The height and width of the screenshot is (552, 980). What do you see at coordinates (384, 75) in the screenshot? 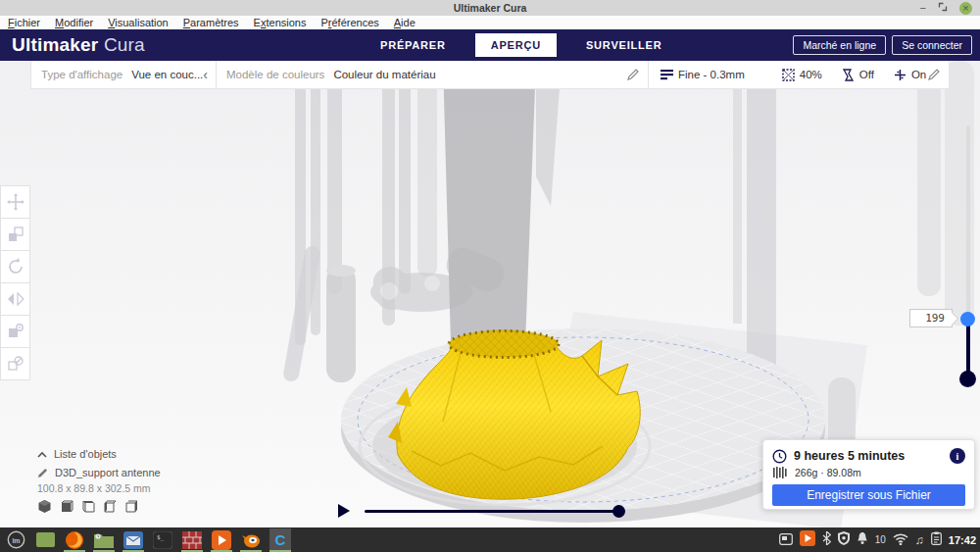
I see `color-scheme-value: Couleur du matériau` at bounding box center [384, 75].